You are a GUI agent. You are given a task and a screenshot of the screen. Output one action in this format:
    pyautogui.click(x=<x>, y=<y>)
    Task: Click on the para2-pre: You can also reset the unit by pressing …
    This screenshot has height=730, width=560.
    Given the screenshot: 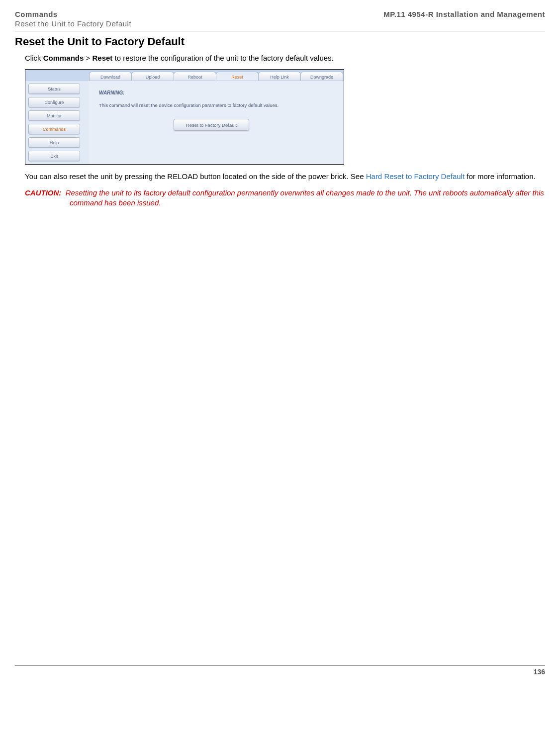 What is the action you would take?
    pyautogui.click(x=195, y=176)
    